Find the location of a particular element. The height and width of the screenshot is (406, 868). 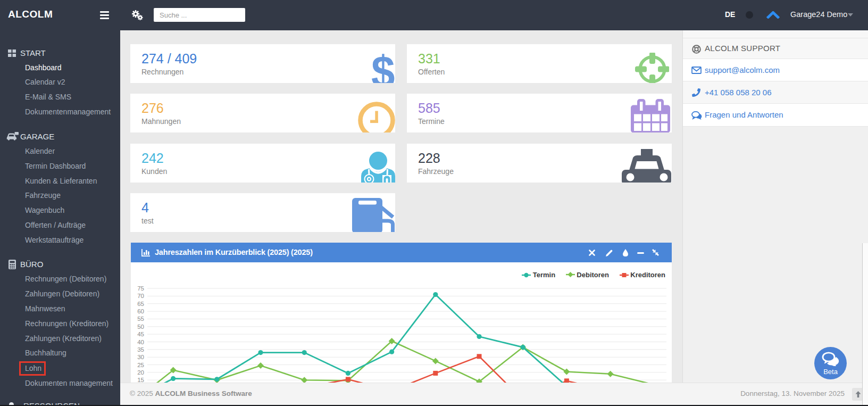

svg-text: 75 is located at coordinates (140, 288).